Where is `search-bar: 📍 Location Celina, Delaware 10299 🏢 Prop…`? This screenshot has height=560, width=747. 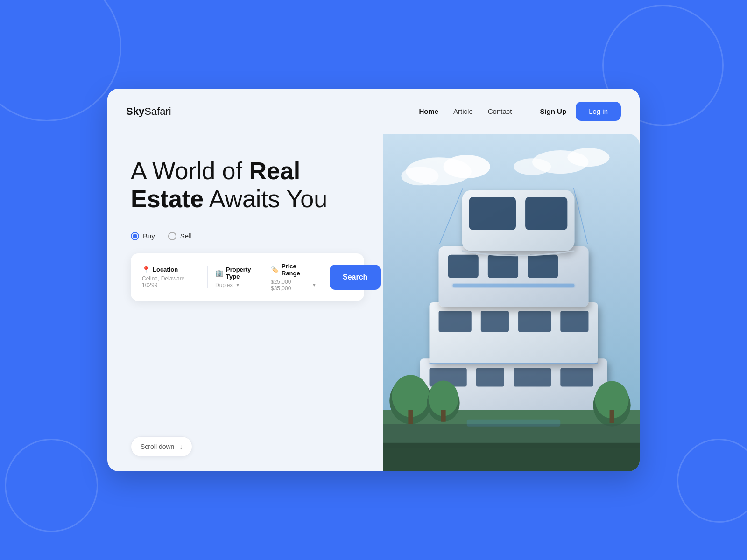 search-bar: 📍 Location Celina, Delaware 10299 🏢 Prop… is located at coordinates (247, 277).